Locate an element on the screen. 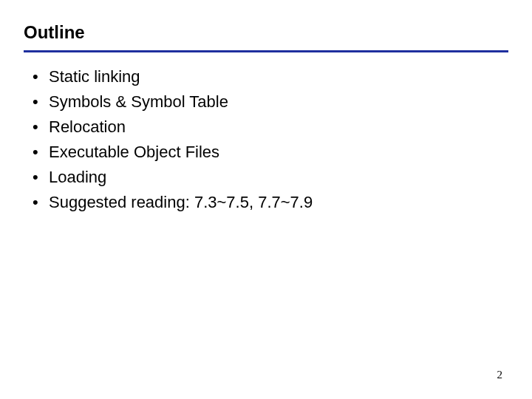 This screenshot has height=399, width=532. list-item-label: Relocation is located at coordinates (87, 127).